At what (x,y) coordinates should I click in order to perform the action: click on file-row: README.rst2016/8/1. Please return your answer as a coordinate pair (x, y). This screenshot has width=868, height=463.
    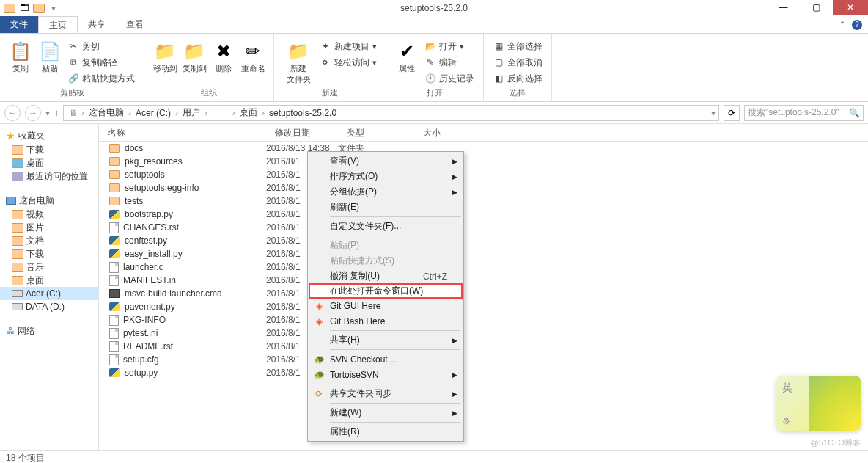
    Looking at the image, I should click on (484, 346).